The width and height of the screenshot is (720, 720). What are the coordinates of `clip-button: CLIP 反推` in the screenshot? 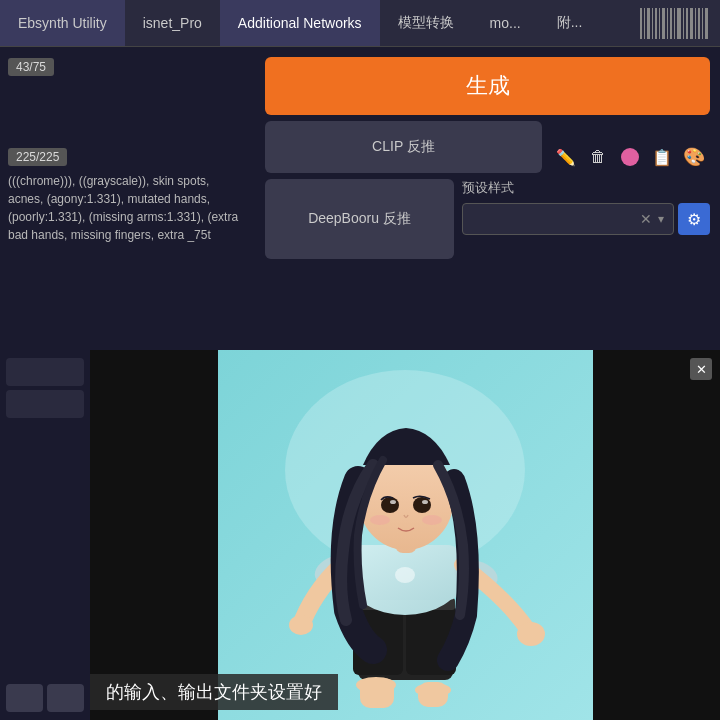 It's located at (404, 147).